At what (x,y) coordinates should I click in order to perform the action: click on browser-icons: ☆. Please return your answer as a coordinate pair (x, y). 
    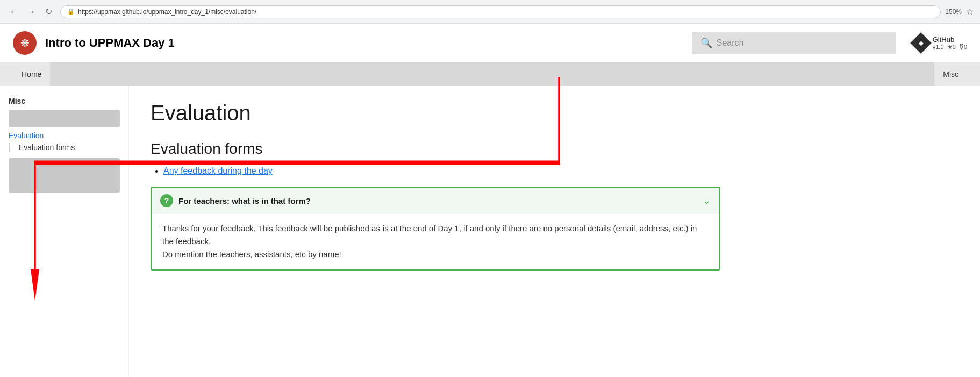
    Looking at the image, I should click on (970, 12).